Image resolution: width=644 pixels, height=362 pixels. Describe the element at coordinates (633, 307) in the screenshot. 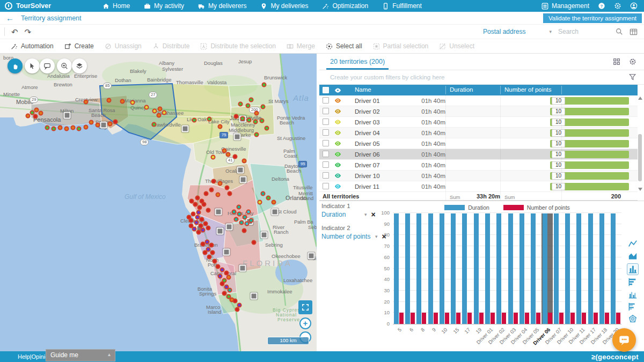

I see `grouped-bar-chart-icon` at that location.